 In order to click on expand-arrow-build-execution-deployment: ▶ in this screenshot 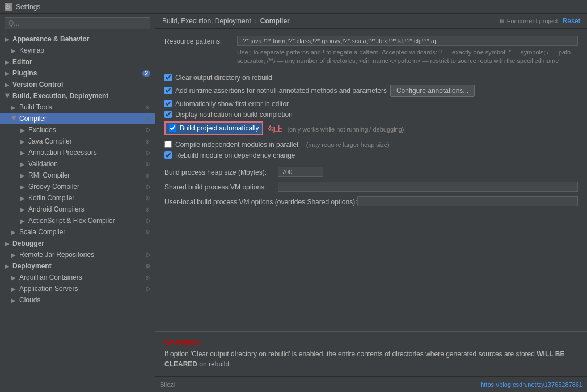, I will do `click(8, 96)`.